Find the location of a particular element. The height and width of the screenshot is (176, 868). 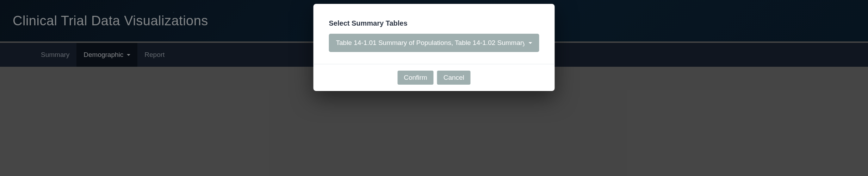

modal-body: Select Summary Tables Table 14-1.01 Summ… is located at coordinates (434, 34).